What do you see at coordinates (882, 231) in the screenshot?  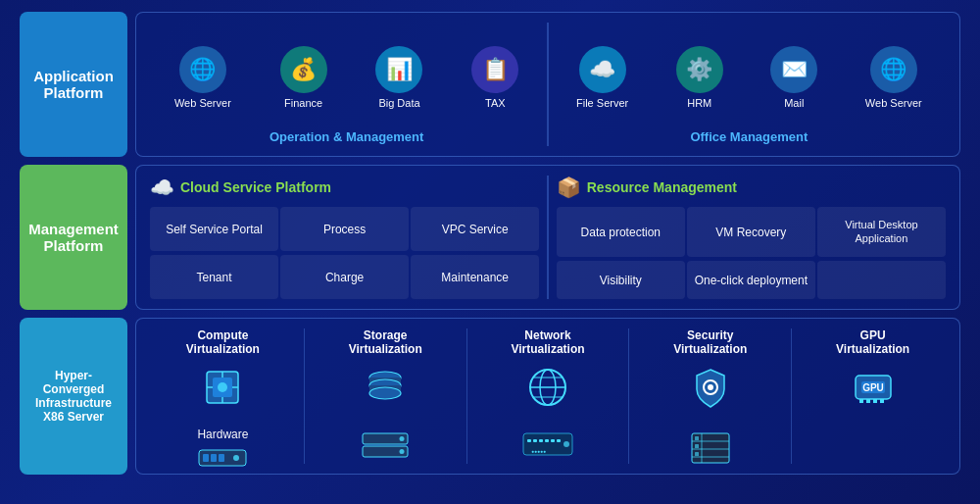 I see `cell-virtual-desktop: Virtual Desktop Application` at bounding box center [882, 231].